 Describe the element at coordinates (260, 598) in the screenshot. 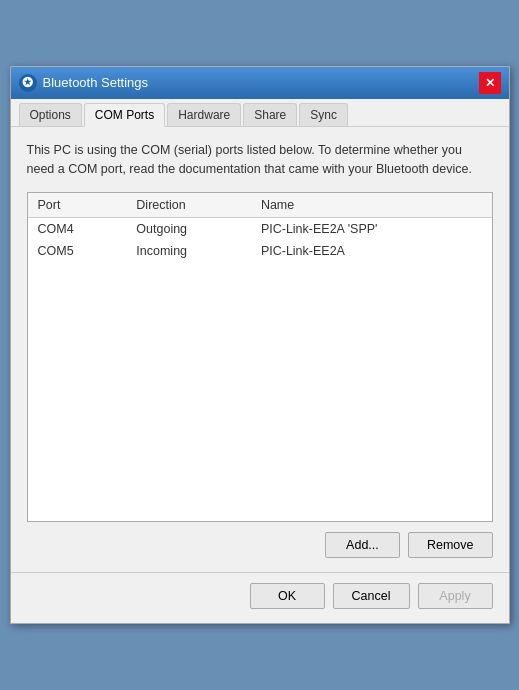

I see `footer: OK Cancel Apply` at that location.